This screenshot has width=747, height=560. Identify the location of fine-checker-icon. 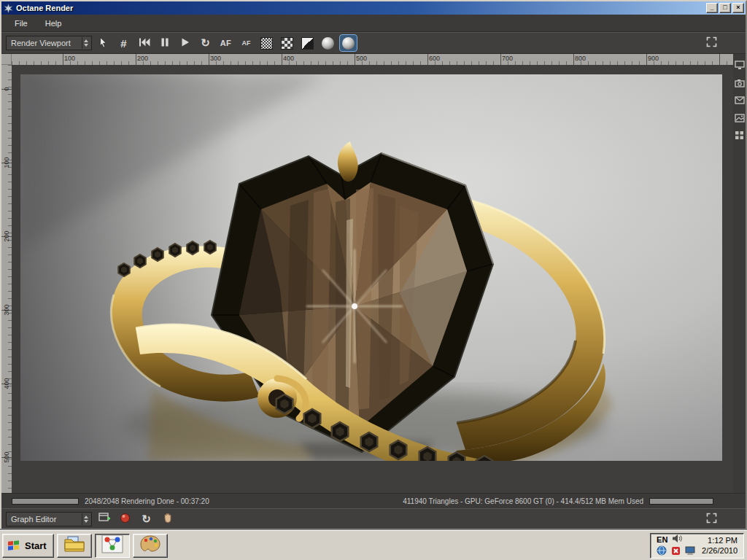
(267, 44).